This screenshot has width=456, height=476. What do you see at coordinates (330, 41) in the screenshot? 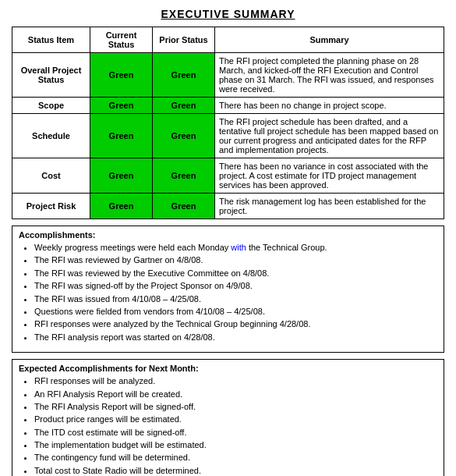
I see `header-summary: Summary` at bounding box center [330, 41].